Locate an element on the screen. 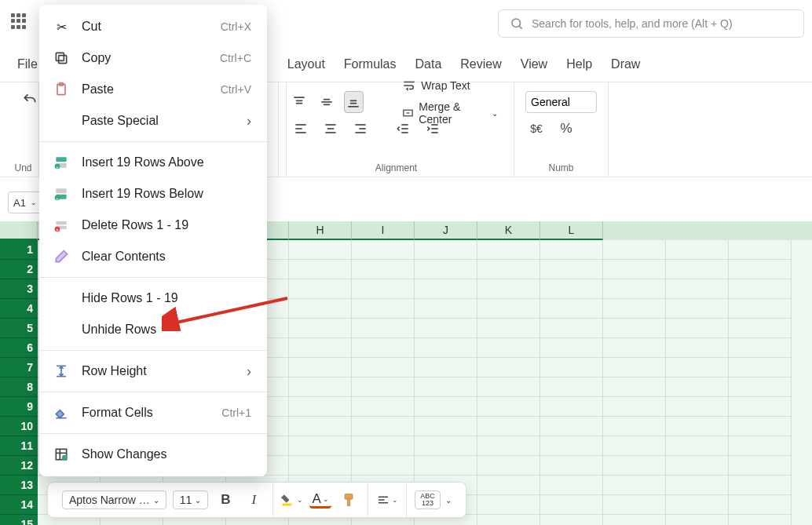  mini-fill-button: ⌄ is located at coordinates (292, 500).